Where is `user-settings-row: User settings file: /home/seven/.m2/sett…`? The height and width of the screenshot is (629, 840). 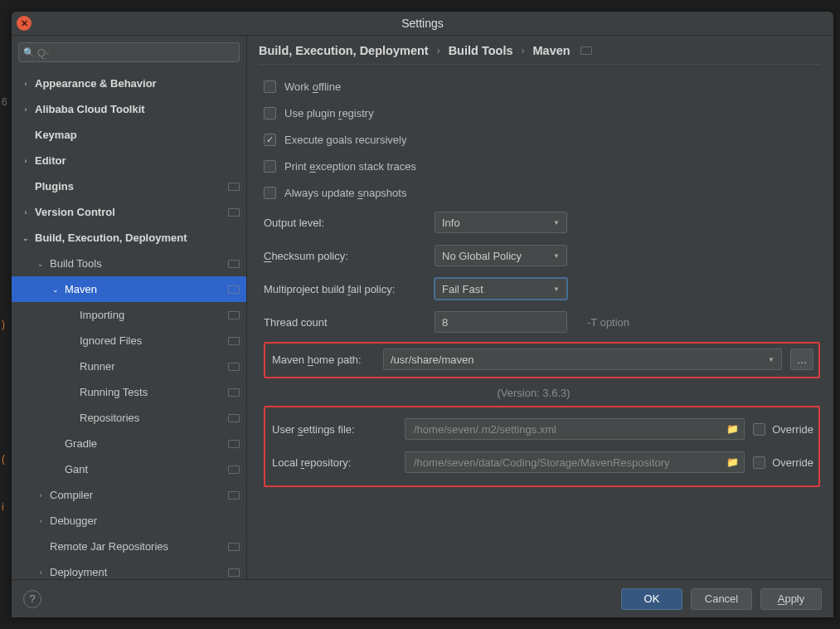 user-settings-row: User settings file: /home/seven/.m2/sett… is located at coordinates (542, 429).